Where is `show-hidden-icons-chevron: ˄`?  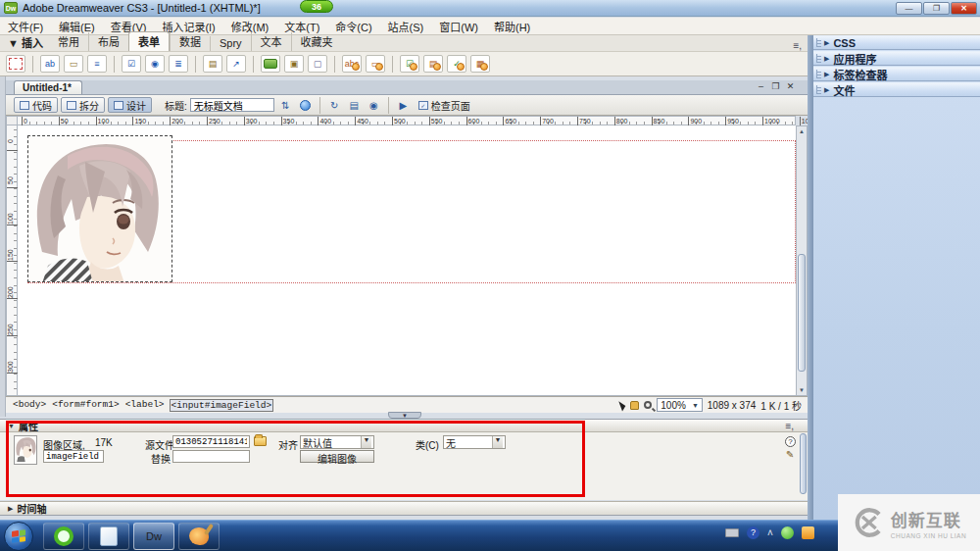
show-hidden-icons-chevron: ˄ is located at coordinates (770, 533).